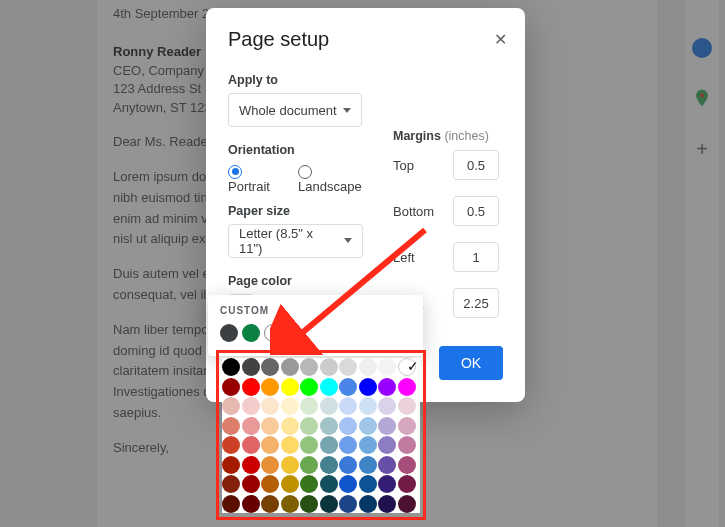 Image resolution: width=725 pixels, height=527 pixels. I want to click on add-custom-color-button: +, so click(273, 333).